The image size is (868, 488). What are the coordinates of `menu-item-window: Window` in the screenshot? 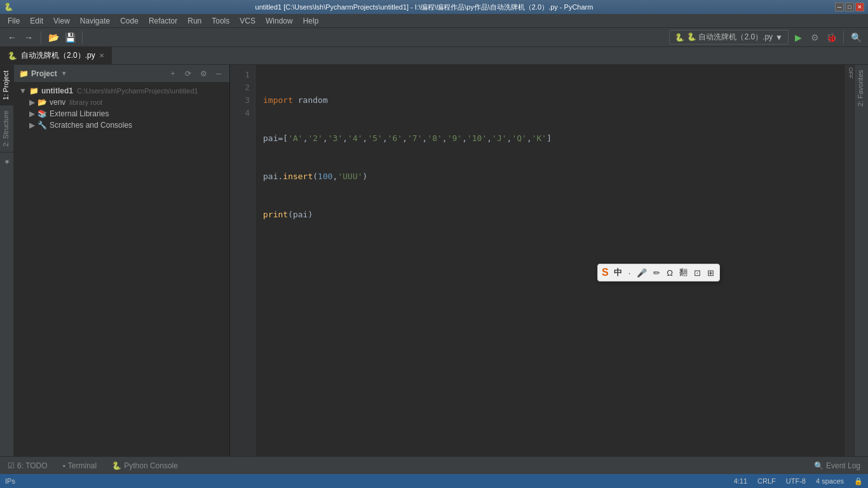 It's located at (280, 21).